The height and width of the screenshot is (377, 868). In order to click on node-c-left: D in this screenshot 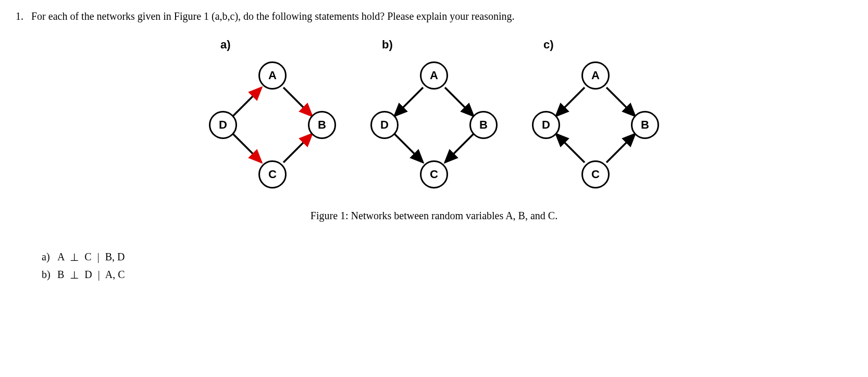, I will do `click(546, 125)`.